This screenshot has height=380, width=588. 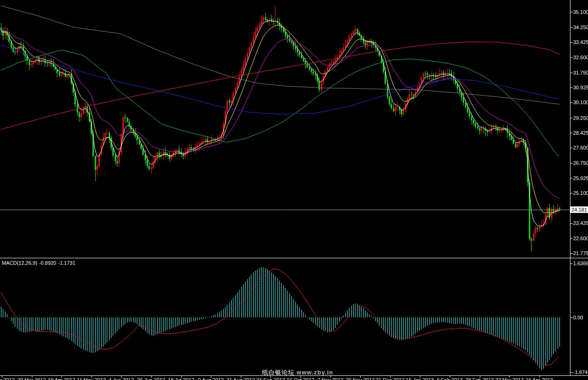 What do you see at coordinates (581, 238) in the screenshot?
I see `price-tick-label: 22.600` at bounding box center [581, 238].